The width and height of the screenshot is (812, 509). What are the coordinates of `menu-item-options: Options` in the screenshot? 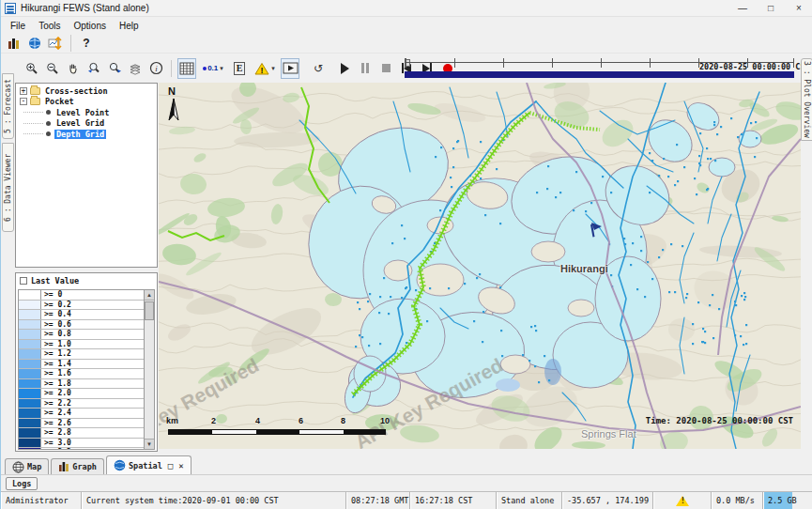 It's located at (89, 26).